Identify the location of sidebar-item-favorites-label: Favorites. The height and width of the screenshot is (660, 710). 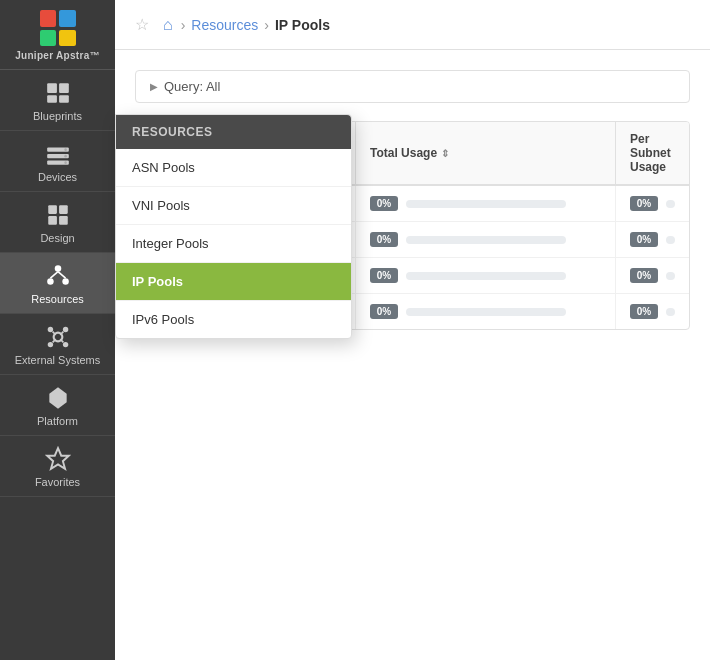
(58, 482).